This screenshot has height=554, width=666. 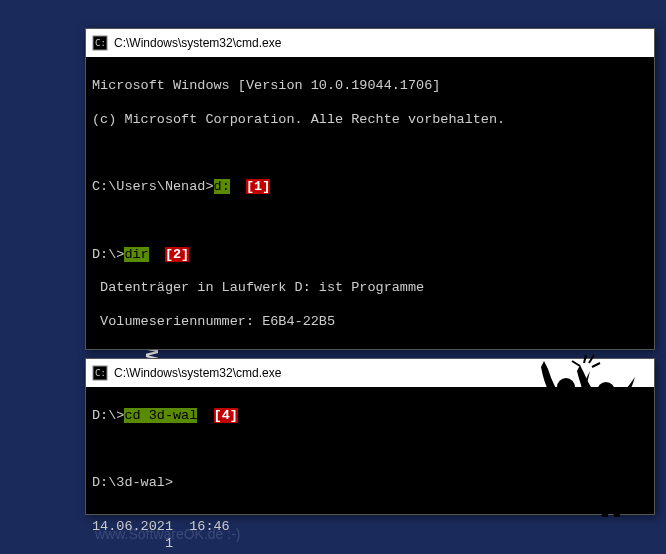 What do you see at coordinates (132, 482) in the screenshot?
I see `prompt4-path: D:\3d-wal>` at bounding box center [132, 482].